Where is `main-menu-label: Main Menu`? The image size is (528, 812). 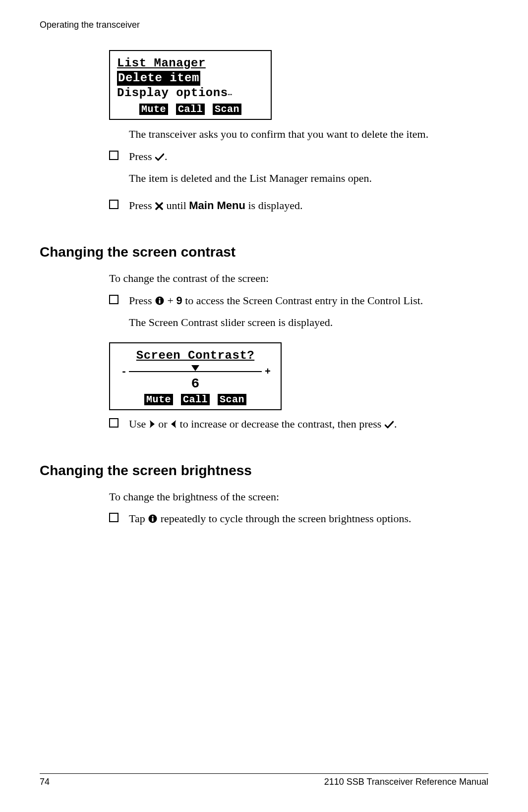
main-menu-label: Main Menu is located at coordinates (217, 205).